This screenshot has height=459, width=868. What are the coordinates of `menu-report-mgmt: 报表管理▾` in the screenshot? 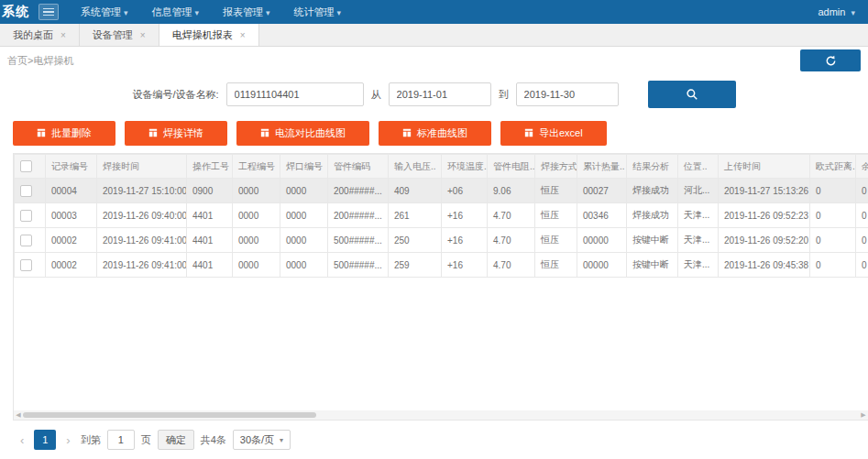 It's located at (247, 13).